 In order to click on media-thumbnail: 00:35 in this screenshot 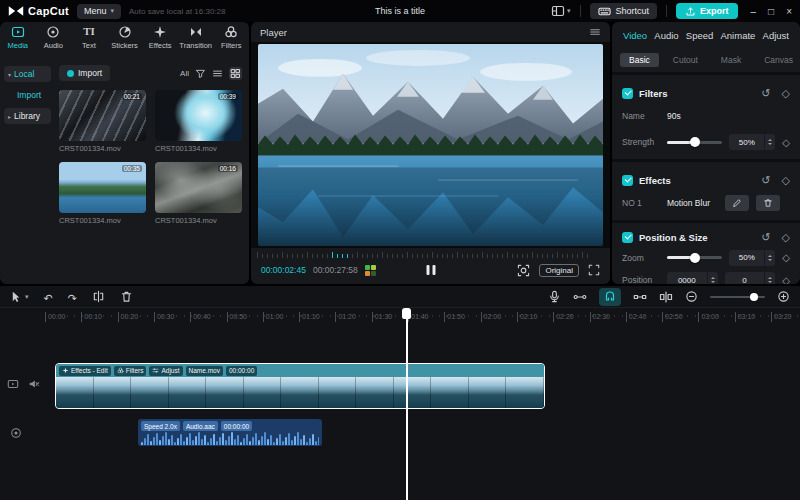, I will do `click(102, 188)`.